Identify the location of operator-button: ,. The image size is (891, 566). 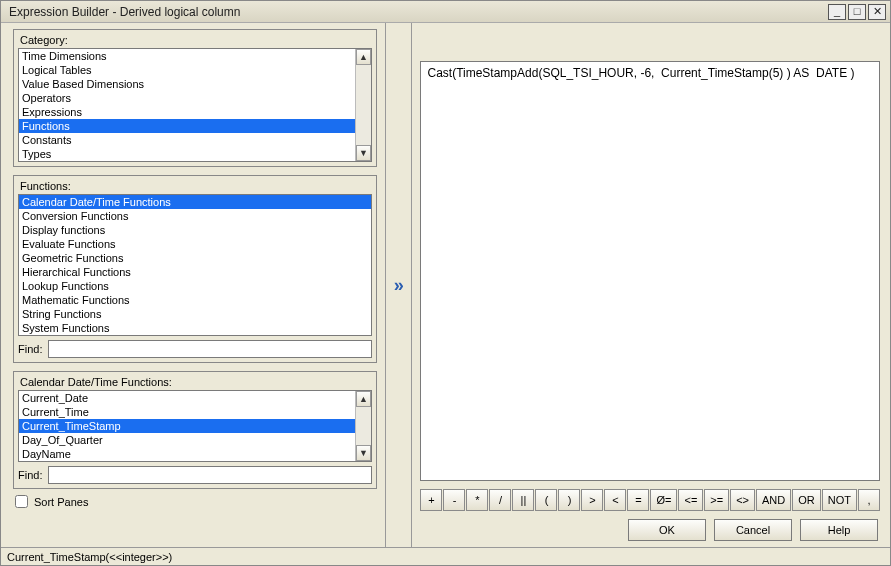
(869, 500).